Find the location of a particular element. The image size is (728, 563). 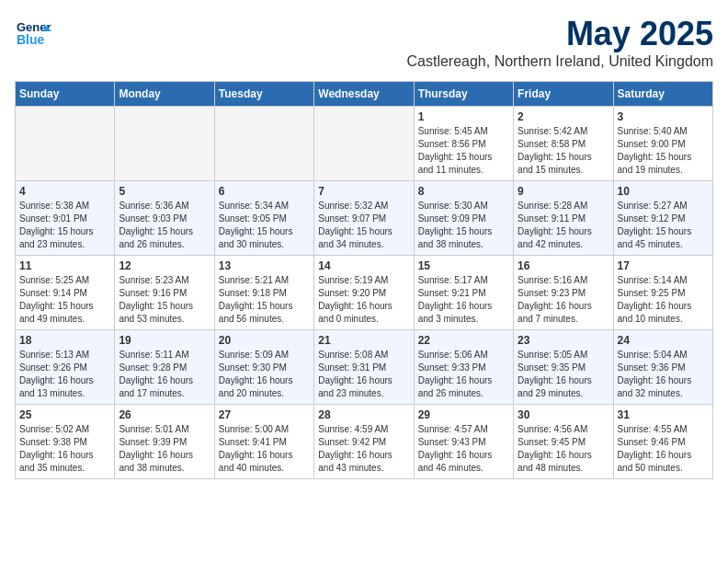

day-number: 25 is located at coordinates (64, 415).